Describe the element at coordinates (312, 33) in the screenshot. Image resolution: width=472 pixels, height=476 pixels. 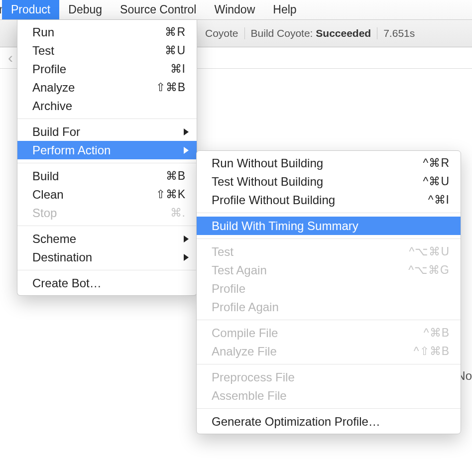
I see `build-status: Build Coyote: Succeeded` at that location.